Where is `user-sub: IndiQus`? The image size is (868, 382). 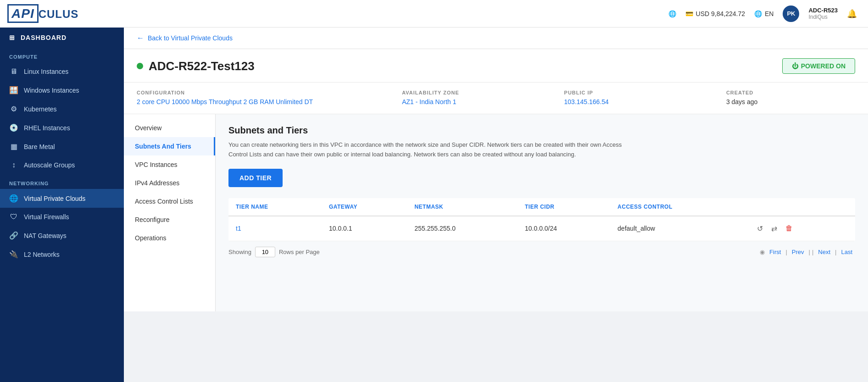 user-sub: IndiQus is located at coordinates (823, 17).